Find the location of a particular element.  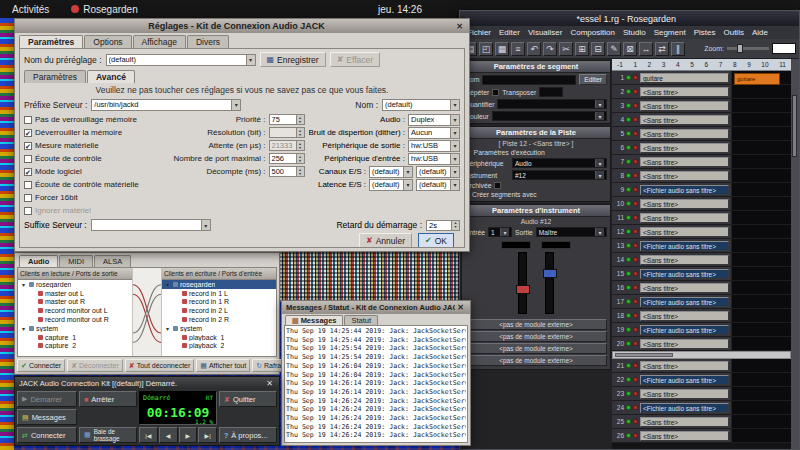

track-row: 15 <Fichier audio sans titre> is located at coordinates (702, 274).